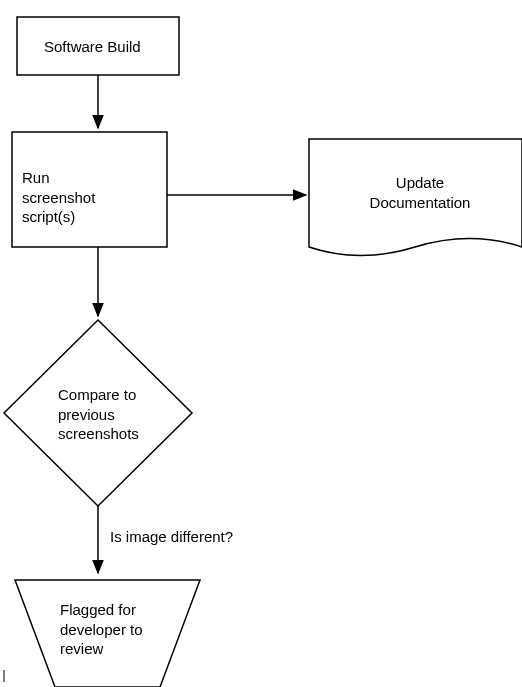 The image size is (522, 687). Describe the element at coordinates (420, 192) in the screenshot. I see `label-update-documentation: Update Documentation` at that location.